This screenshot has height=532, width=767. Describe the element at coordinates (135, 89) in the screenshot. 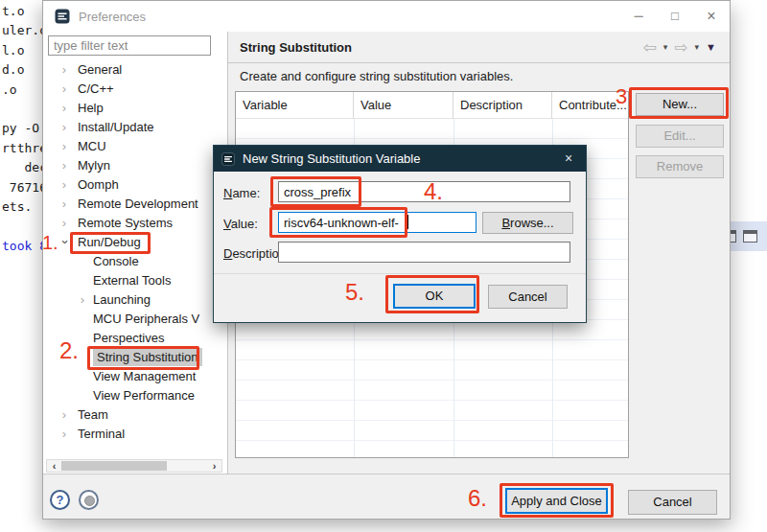

I see `sidebar-item-c-c-: ›C/C++` at that location.